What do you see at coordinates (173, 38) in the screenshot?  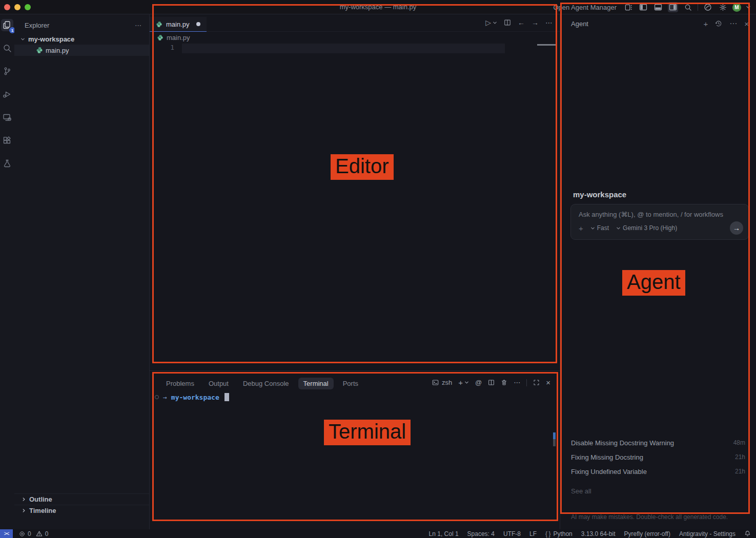 I see `breadcrumb: main.py` at bounding box center [173, 38].